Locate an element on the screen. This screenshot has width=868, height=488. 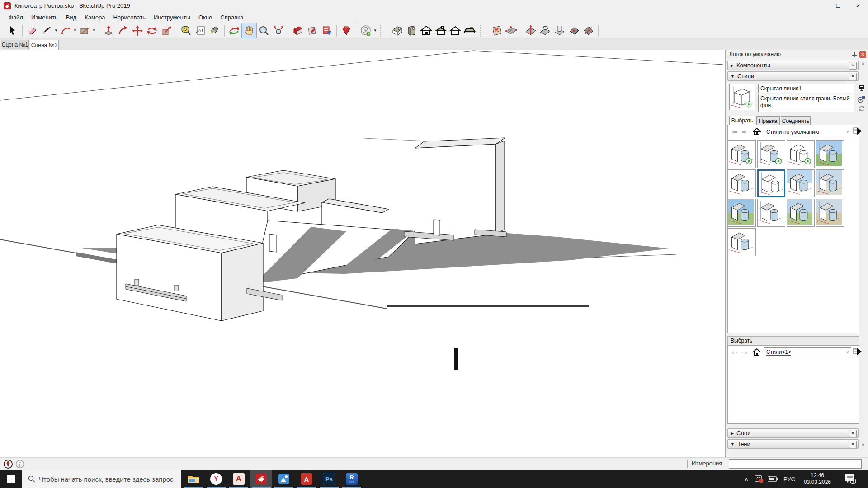
rotate-tool is located at coordinates (152, 31).